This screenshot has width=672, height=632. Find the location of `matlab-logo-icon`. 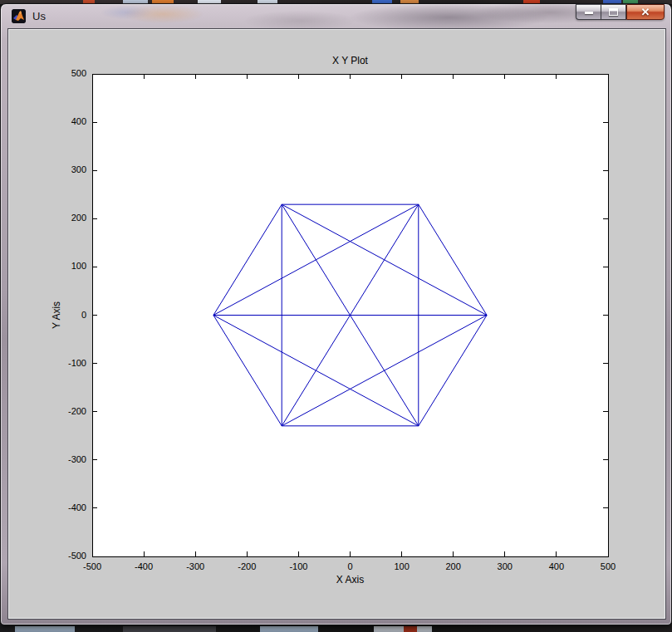

matlab-logo-icon is located at coordinates (18, 17).